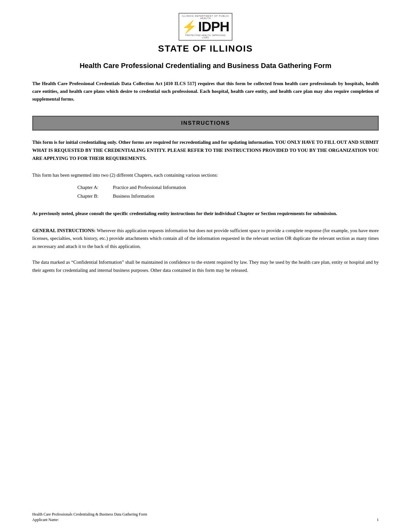 This screenshot has width=411, height=532. What do you see at coordinates (206, 239) in the screenshot?
I see `general-instructions-paragraph: GENERAL INSTRUCTIONS: Wherever this appl…` at bounding box center [206, 239].